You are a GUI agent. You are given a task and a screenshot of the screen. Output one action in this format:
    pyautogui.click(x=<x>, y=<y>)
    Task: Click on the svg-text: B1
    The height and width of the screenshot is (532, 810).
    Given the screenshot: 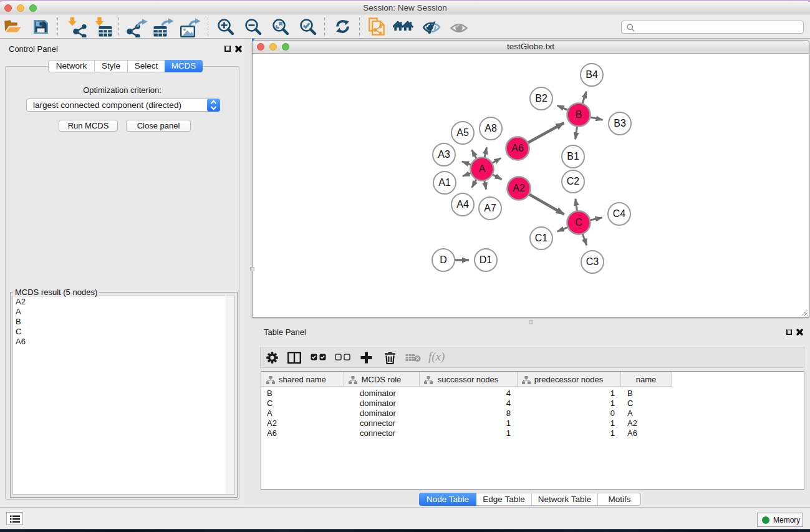 What is the action you would take?
    pyautogui.click(x=573, y=156)
    